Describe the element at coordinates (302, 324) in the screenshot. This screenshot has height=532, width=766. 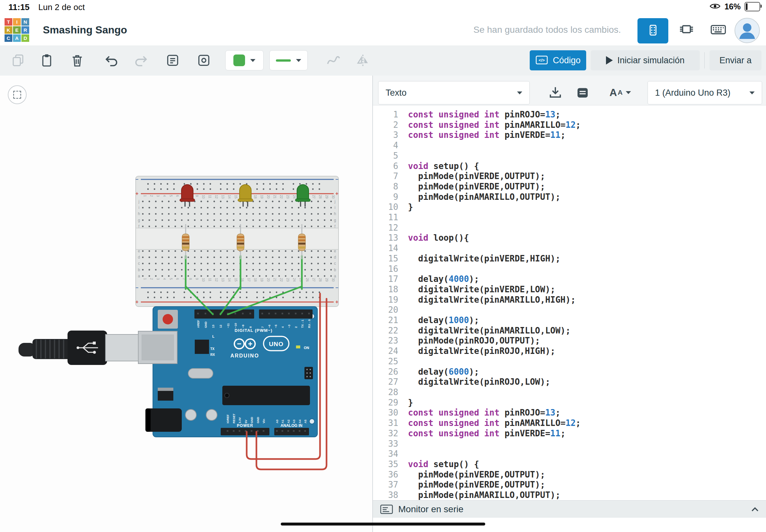
I see `svg-text: TX→1` at that location.